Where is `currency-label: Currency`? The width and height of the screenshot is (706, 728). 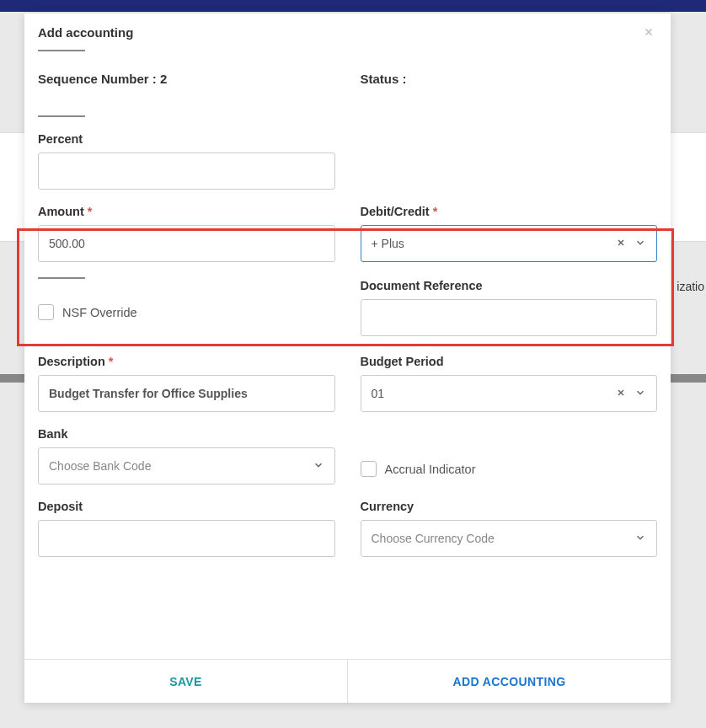 currency-label: Currency is located at coordinates (509, 506).